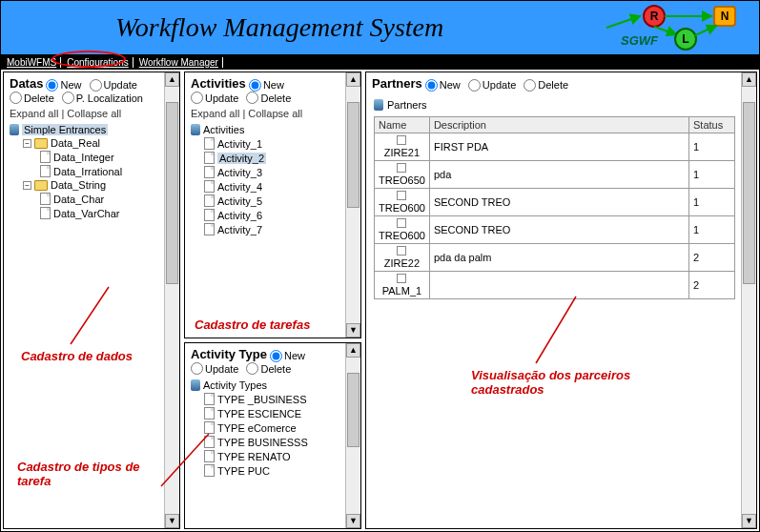 The height and width of the screenshot is (532, 760). Describe the element at coordinates (407, 105) in the screenshot. I see `partners-list-label: Partners` at that location.